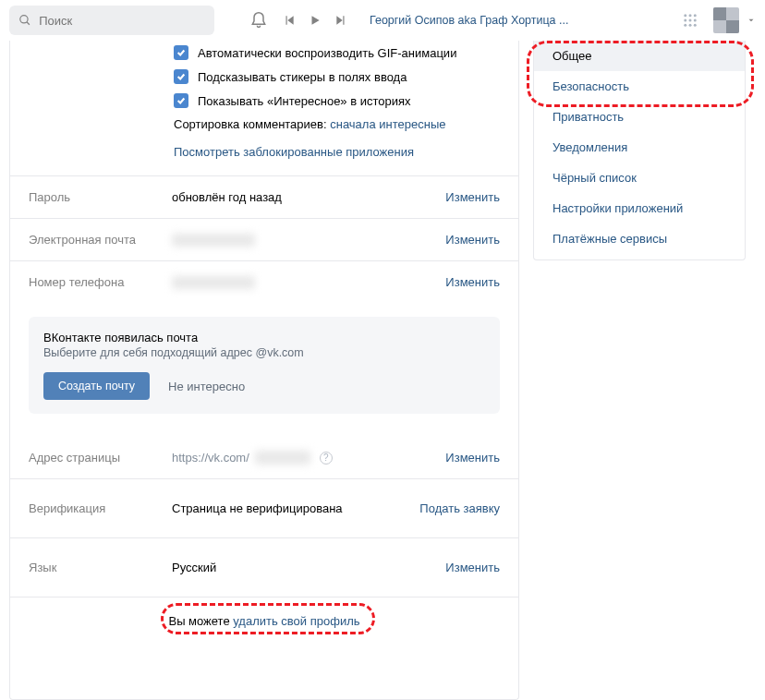 This screenshot has width=765, height=700. I want to click on delete-profile-link: удалить свой профиль, so click(296, 621).